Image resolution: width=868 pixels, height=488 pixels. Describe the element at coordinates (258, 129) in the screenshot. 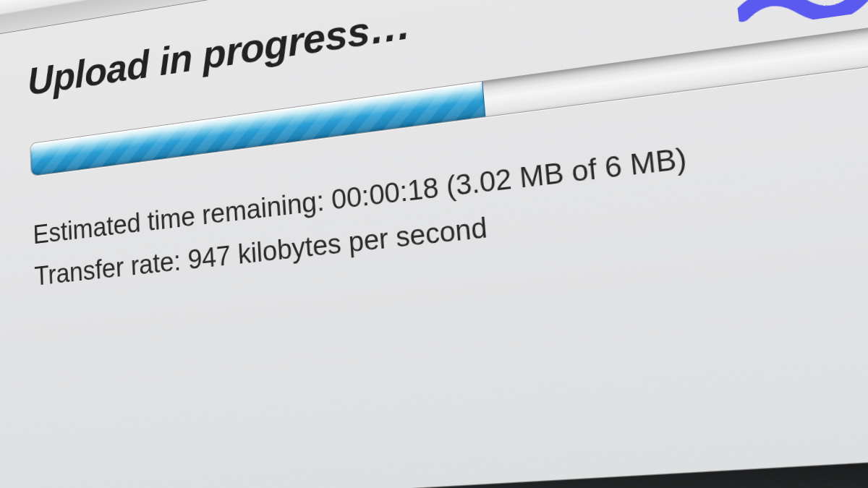

I see `progress-bar-fill` at that location.